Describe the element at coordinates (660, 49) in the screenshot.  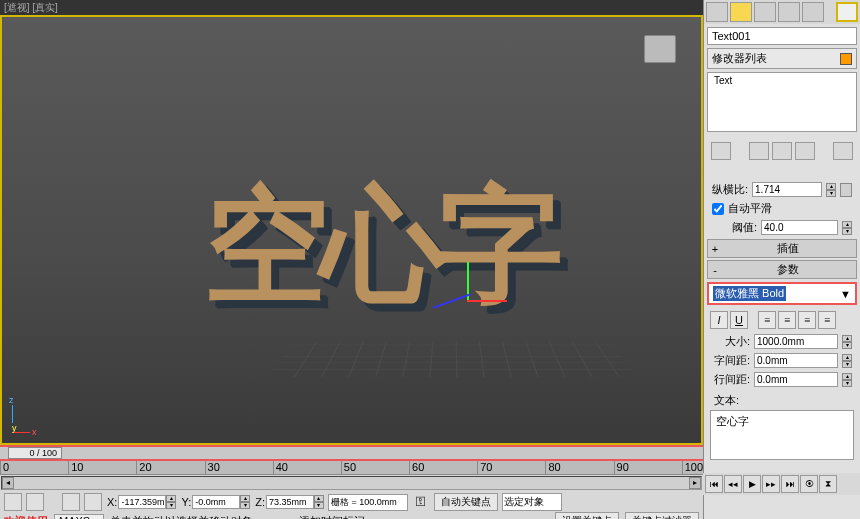
I see `viewcube-icon` at that location.